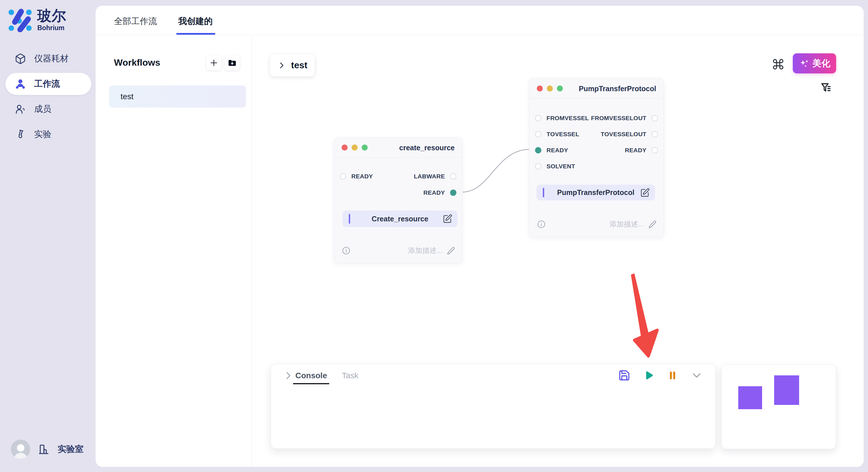 The height and width of the screenshot is (472, 868). I want to click on sidebar-item-label: 仪器耗材, so click(51, 59).